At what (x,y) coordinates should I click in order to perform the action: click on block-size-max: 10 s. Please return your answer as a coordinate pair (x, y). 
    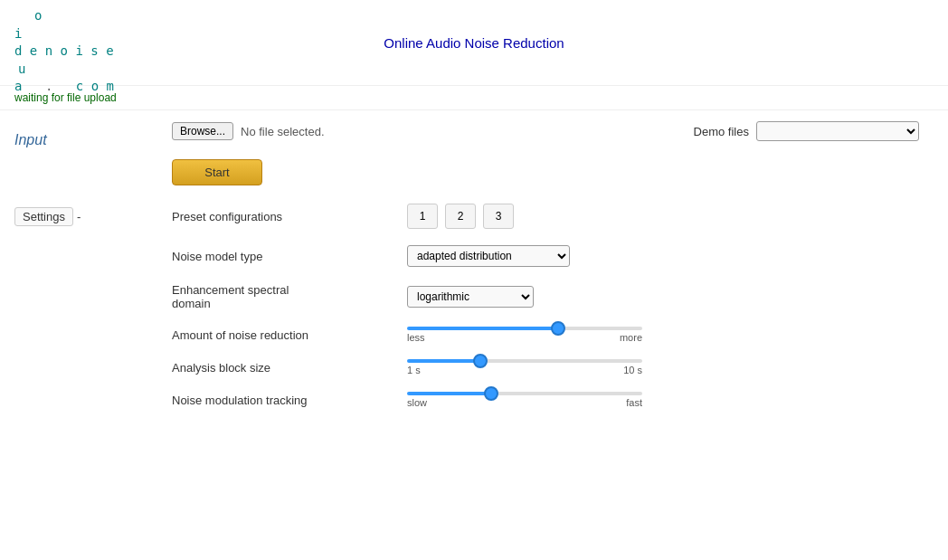
    Looking at the image, I should click on (633, 370).